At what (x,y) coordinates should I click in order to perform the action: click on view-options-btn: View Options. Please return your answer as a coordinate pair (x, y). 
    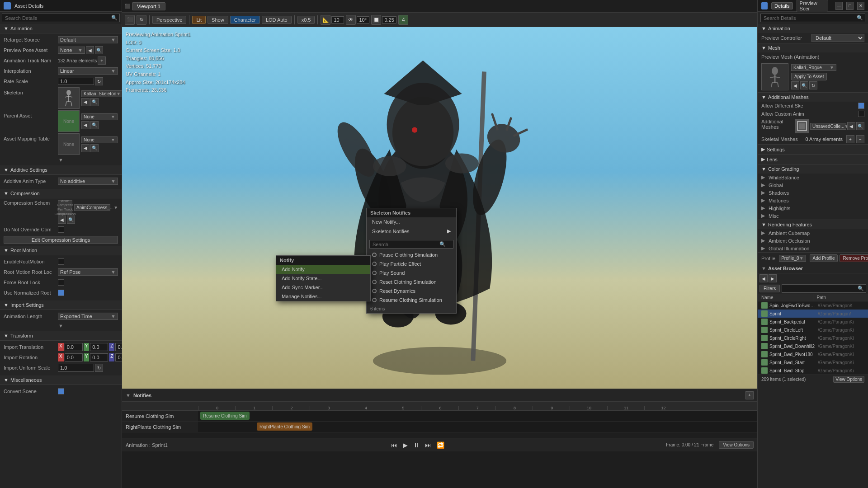
    Looking at the image, I should click on (736, 445).